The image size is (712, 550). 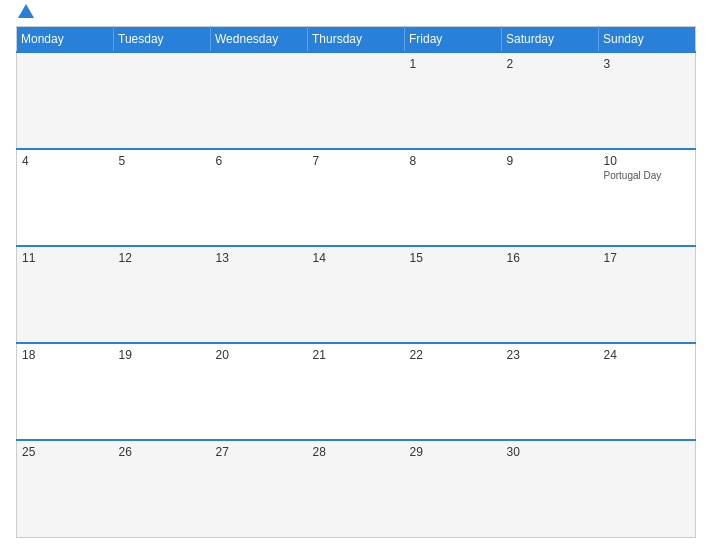 I want to click on calendar-cell: 10Portugal Day, so click(x=648, y=198).